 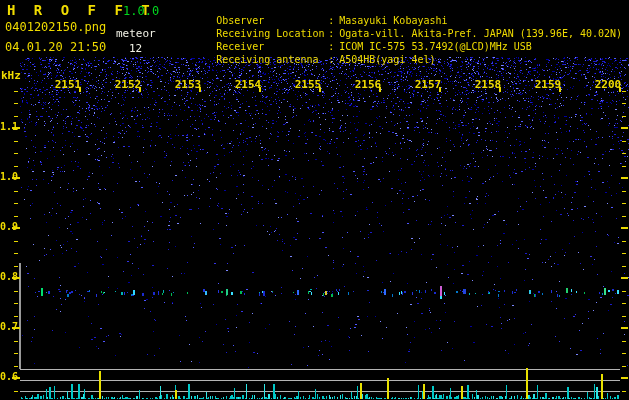 I want to click on info-value: Ogata-vill. Akita-Pref. JAPAN (139.96E, …, so click(x=480, y=34).